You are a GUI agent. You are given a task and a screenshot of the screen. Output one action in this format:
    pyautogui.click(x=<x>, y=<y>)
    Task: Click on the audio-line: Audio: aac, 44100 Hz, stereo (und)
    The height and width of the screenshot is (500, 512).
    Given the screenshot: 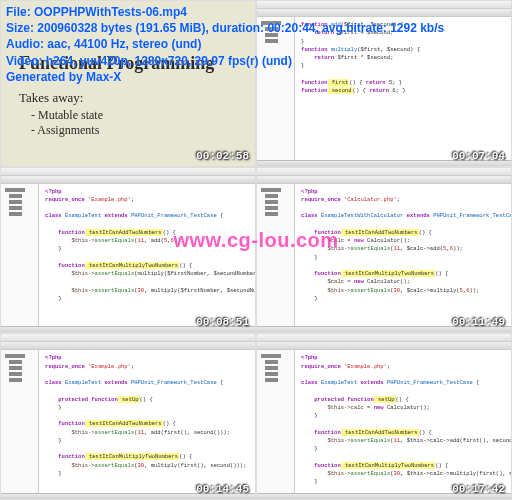 What is the action you would take?
    pyautogui.click(x=225, y=44)
    